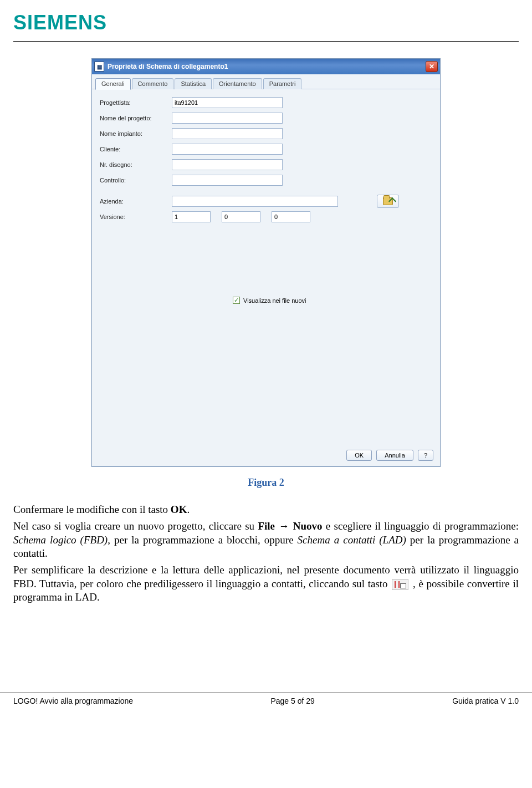 Image resolution: width=532 pixels, height=788 pixels. Describe the element at coordinates (266, 67) in the screenshot. I see `dialog-titlebar: ▦ Proprietà di Schema di collegamento1 ✕` at that location.